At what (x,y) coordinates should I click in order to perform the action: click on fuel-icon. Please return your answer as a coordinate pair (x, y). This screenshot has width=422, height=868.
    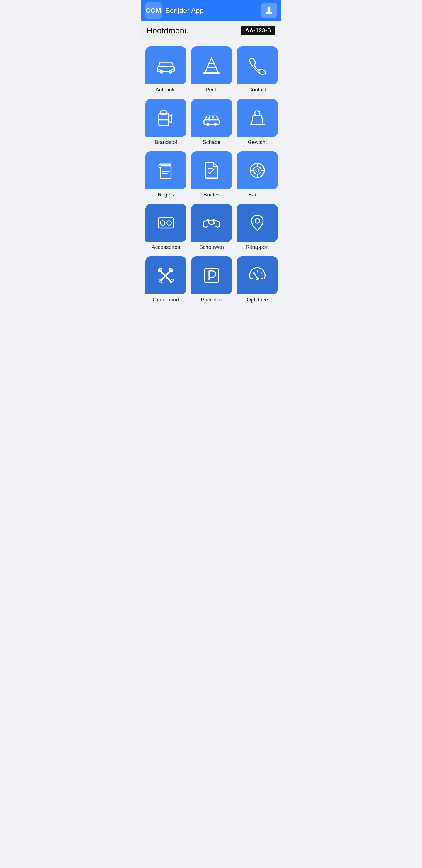
    Looking at the image, I should click on (166, 118).